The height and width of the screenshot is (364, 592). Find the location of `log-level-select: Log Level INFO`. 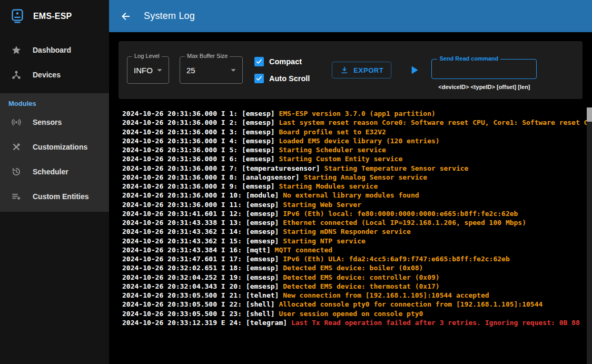

log-level-select: Log Level INFO is located at coordinates (148, 70).